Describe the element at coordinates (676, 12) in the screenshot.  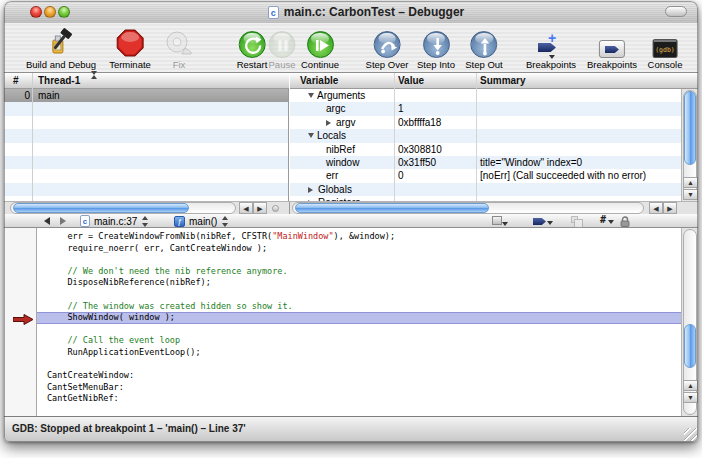
I see `toolbar-toggle-button` at that location.